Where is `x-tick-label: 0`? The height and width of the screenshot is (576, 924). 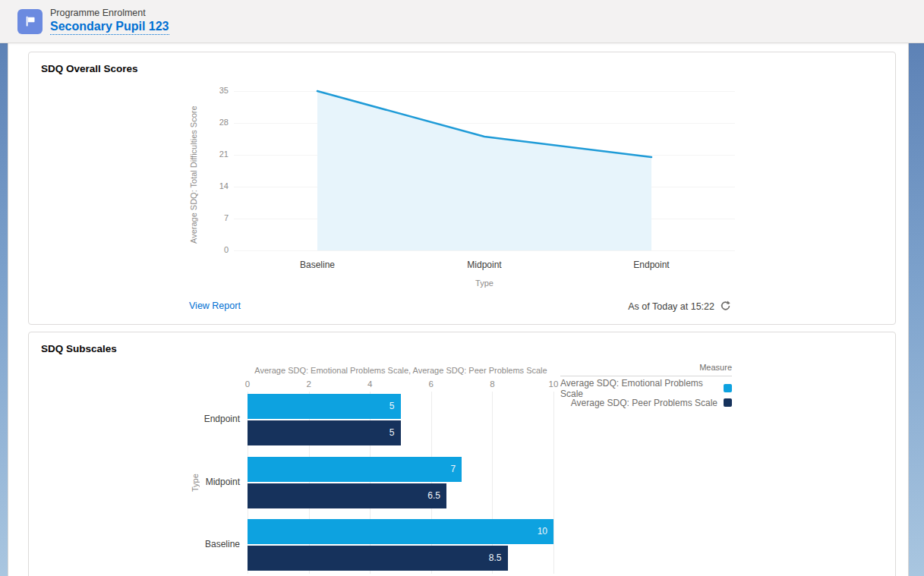
x-tick-label: 0 is located at coordinates (248, 384).